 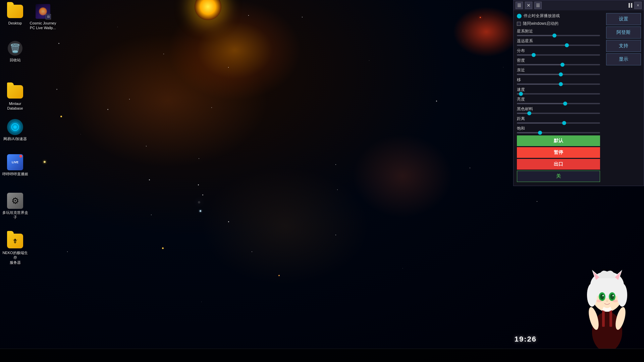 What do you see at coordinates (579, 98) in the screenshot?
I see `panel-body: 停止时全屏播放游戏 随同windows启动的 星系附近 遥远星系` at bounding box center [579, 98].